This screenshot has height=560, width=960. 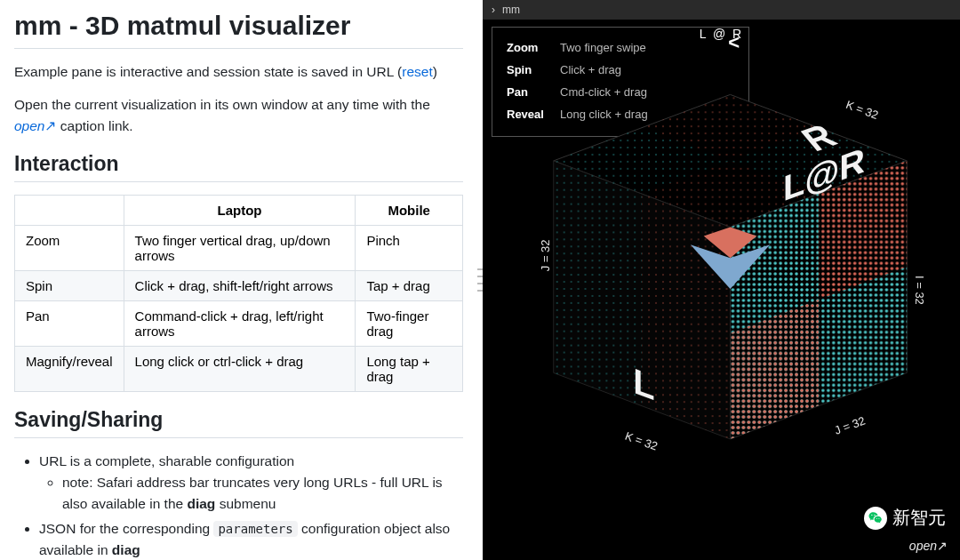 What do you see at coordinates (511, 10) in the screenshot?
I see `breadcrumb-item: mm` at bounding box center [511, 10].